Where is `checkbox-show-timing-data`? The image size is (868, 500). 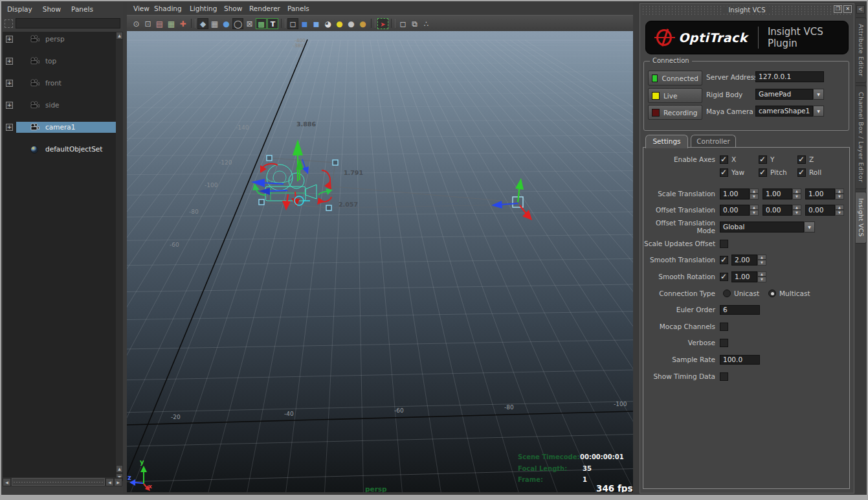
checkbox-show-timing-data is located at coordinates (724, 377).